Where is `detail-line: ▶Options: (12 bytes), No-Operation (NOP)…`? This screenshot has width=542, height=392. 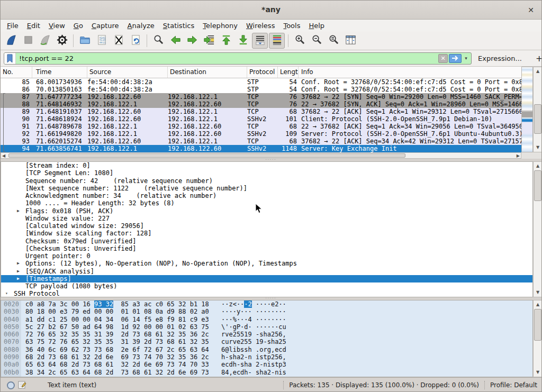 detail-line: ▶Options: (12 bytes), No-Operation (NOP)… is located at coordinates (267, 263).